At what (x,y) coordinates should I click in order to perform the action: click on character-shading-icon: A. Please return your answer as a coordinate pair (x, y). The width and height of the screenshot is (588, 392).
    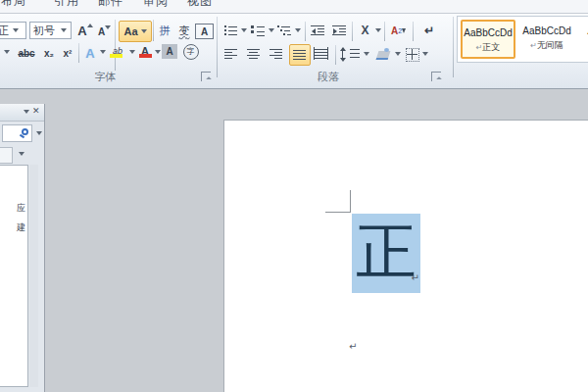
    Looking at the image, I should click on (169, 51).